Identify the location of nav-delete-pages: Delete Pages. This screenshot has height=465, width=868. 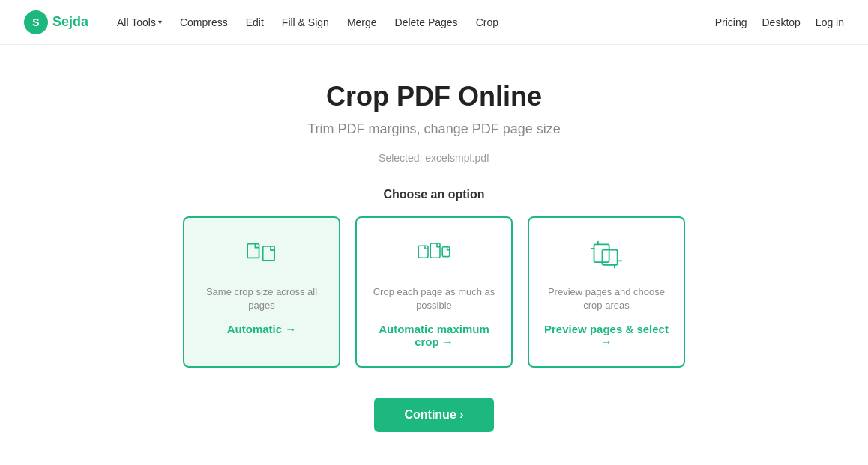
(427, 22).